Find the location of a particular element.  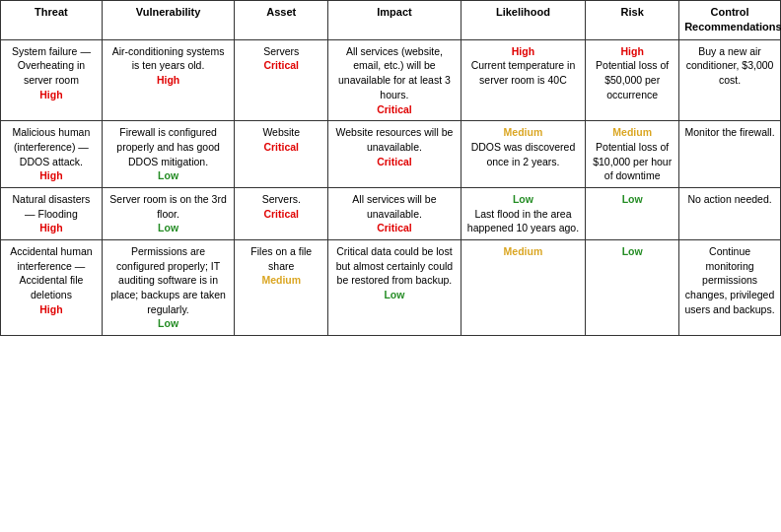

table-cell: Malicious human (interference) — DDOS at… is located at coordinates (51, 155).